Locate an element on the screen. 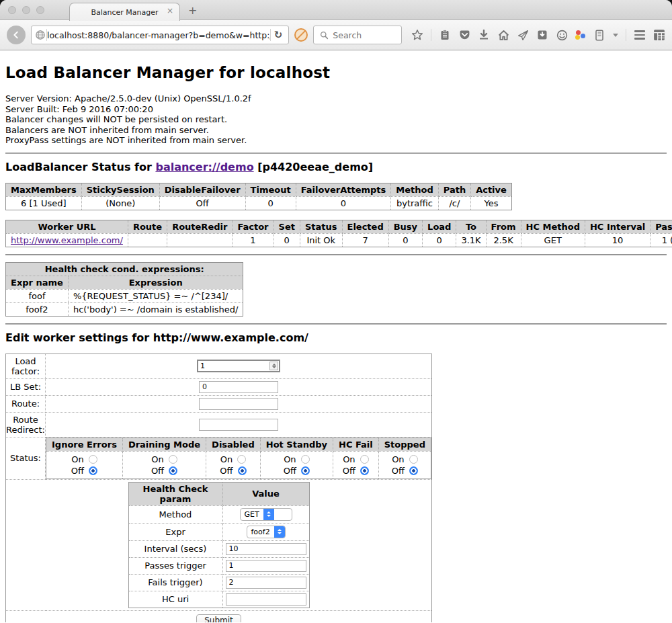  route-redirect-row: Route Redirect: is located at coordinates (219, 425).